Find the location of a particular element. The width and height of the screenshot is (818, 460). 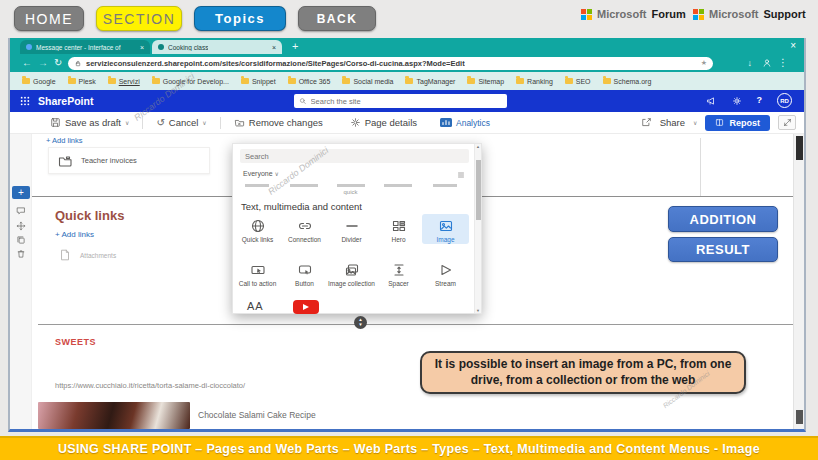

new-tab-button: + is located at coordinates (295, 46).